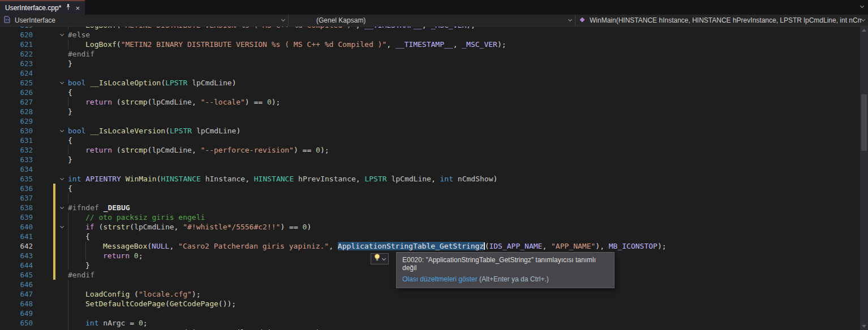  I want to click on code-line: 626{, so click(430, 93).